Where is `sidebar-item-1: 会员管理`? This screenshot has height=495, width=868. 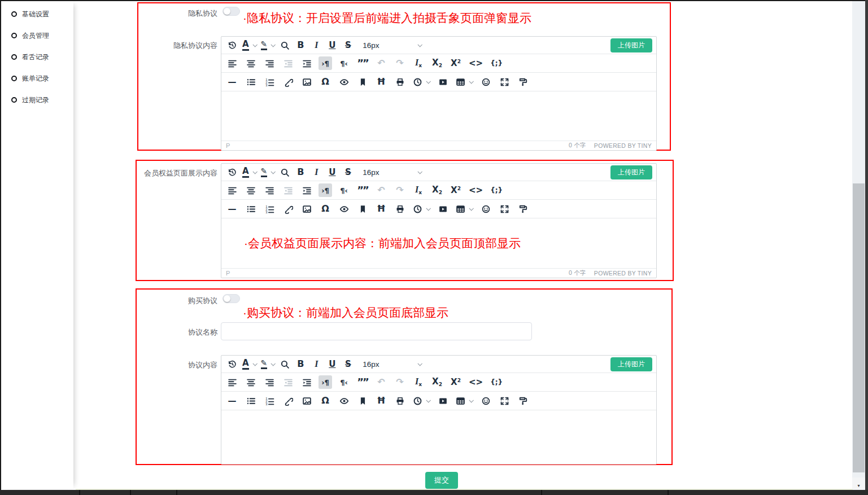
sidebar-item-1: 会员管理 is located at coordinates (42, 36).